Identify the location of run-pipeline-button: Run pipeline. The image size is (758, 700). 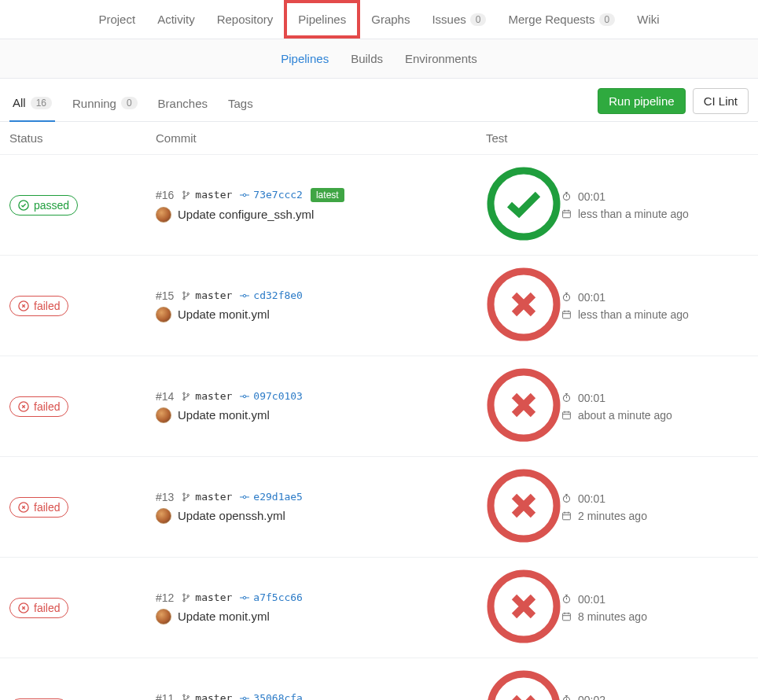
(642, 101).